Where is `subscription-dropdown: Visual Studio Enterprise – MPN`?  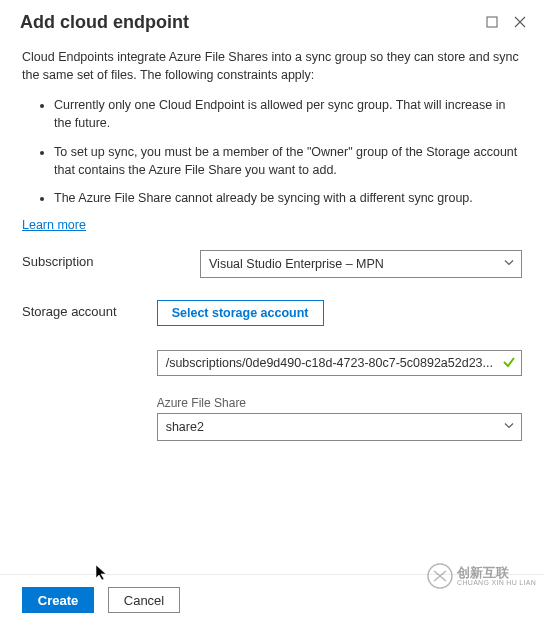
subscription-dropdown: Visual Studio Enterprise – MPN is located at coordinates (361, 264).